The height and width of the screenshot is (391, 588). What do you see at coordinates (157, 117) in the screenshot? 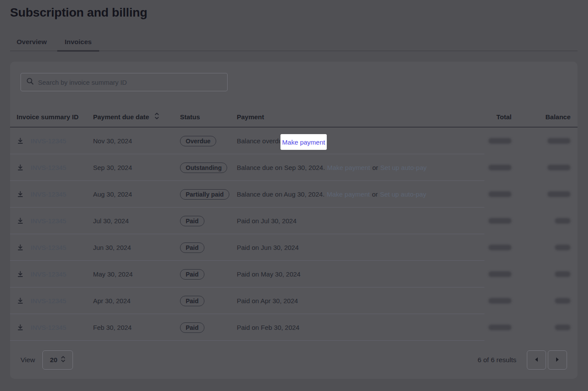
I see `sort-icon` at bounding box center [157, 117].